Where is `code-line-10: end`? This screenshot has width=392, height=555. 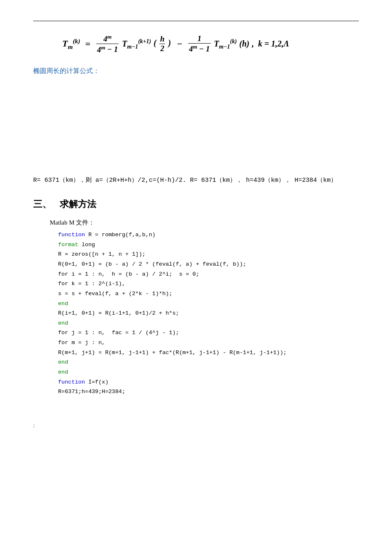
code-line-10: end is located at coordinates (208, 323).